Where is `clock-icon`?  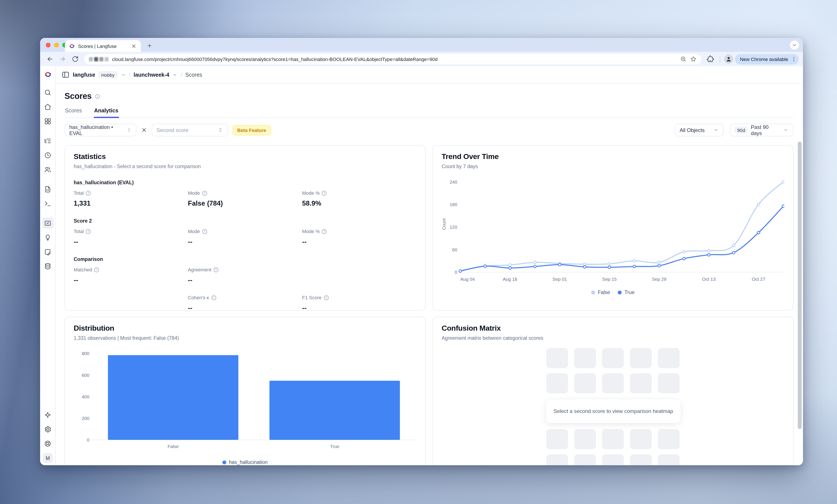 clock-icon is located at coordinates (48, 155).